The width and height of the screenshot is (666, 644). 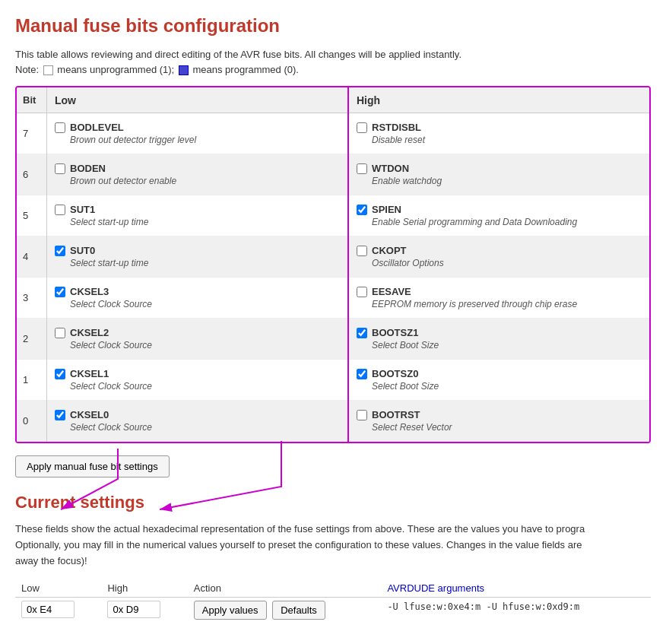 I want to click on col-action-header: Action, so click(x=284, y=588).